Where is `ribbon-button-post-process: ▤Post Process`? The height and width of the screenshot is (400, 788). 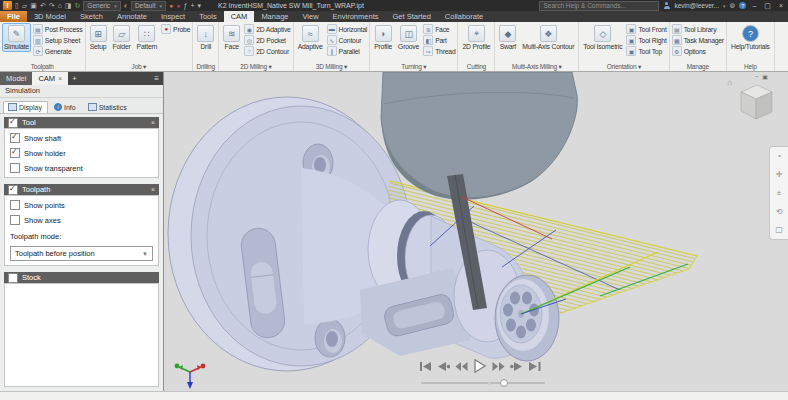 ribbon-button-post-process: ▤Post Process is located at coordinates (58, 29).